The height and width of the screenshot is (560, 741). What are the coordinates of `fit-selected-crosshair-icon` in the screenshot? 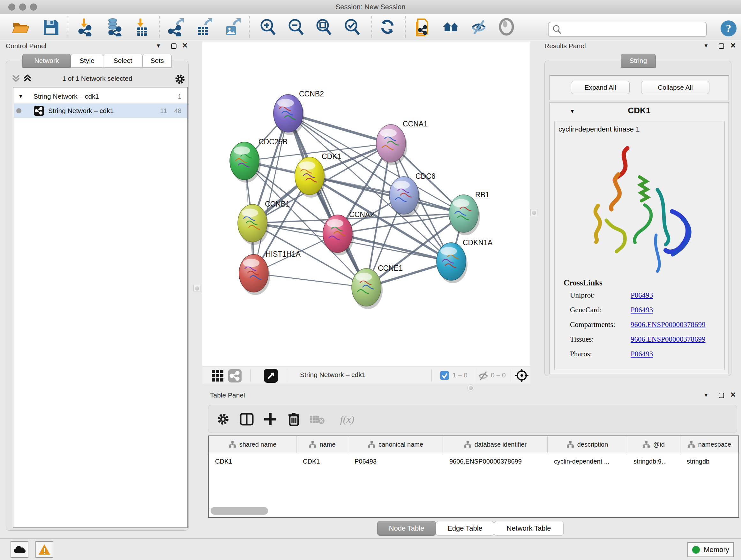 It's located at (522, 376).